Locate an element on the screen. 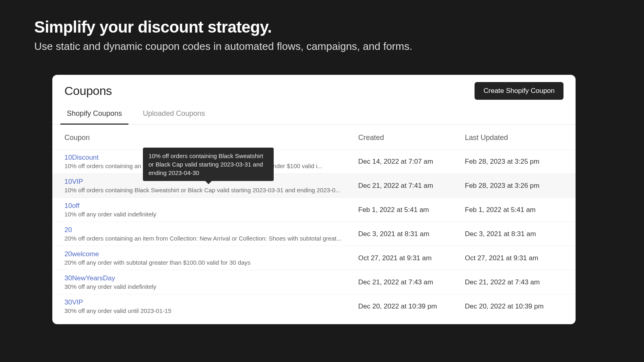 The image size is (644, 362). coupon-description: 10% off any order valid indefinitely is located at coordinates (205, 214).